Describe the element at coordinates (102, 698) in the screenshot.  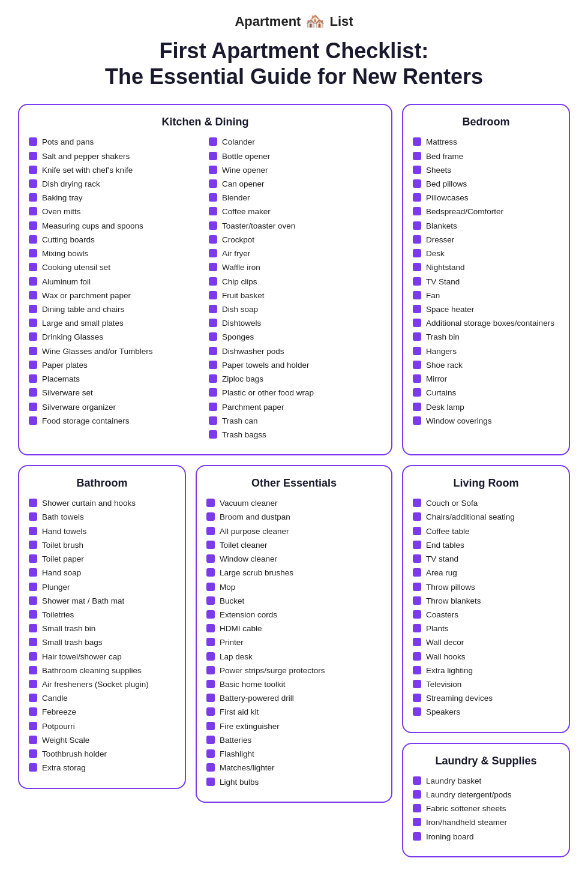
I see `list-item: Candle` at that location.